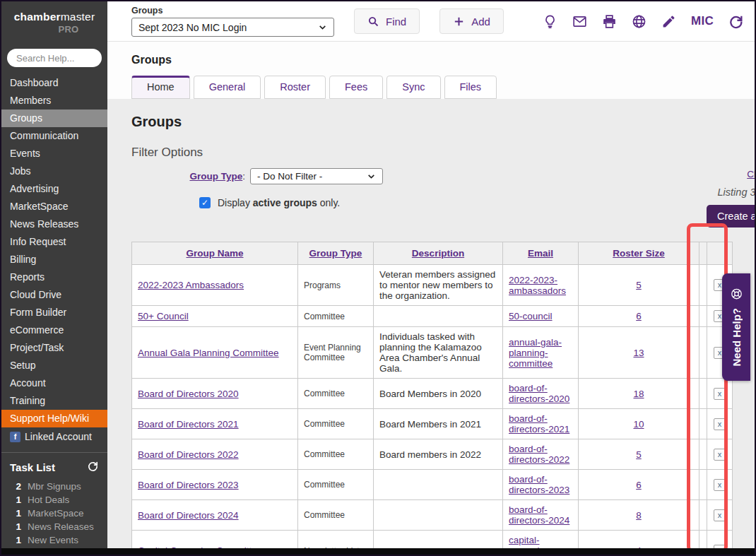 Image resolution: width=756 pixels, height=556 pixels. I want to click on table-row: Board of Directors 2021CommitteeBoard Me…, so click(432, 424).